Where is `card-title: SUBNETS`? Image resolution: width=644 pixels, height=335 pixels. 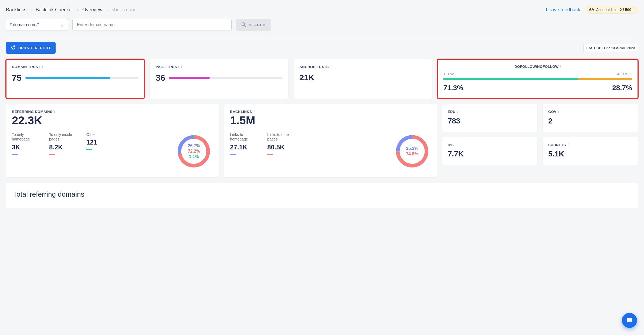 card-title: SUBNETS is located at coordinates (557, 145).